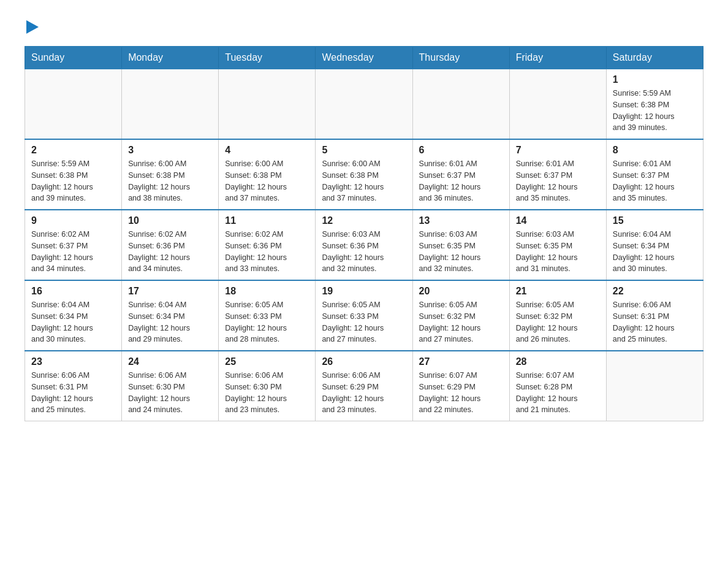  Describe the element at coordinates (267, 291) in the screenshot. I see `day-number: 18` at that location.